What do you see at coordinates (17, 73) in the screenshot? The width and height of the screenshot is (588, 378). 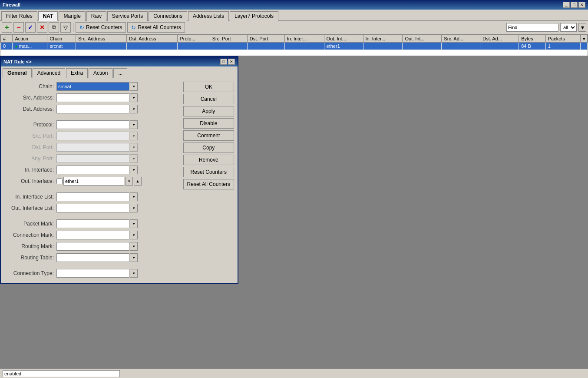 I see `nat-tab-general: General` at bounding box center [17, 73].